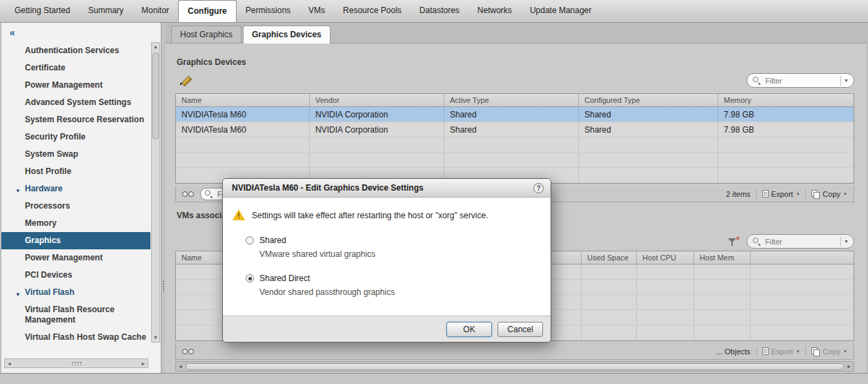 The image size is (868, 384). Describe the element at coordinates (76, 192) in the screenshot. I see `sidebar-nav: Authentication Services Certificate Powe…` at that location.